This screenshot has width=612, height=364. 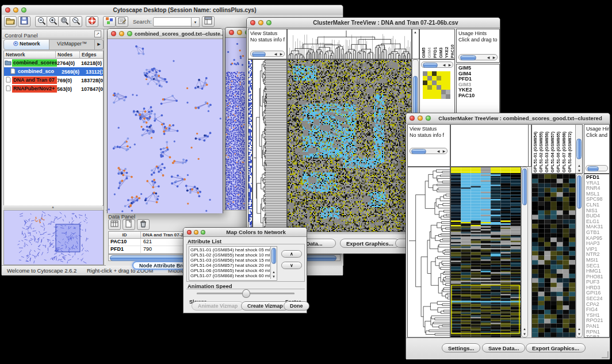 I want to click on zoom-fit-button, so click(x=64, y=22).